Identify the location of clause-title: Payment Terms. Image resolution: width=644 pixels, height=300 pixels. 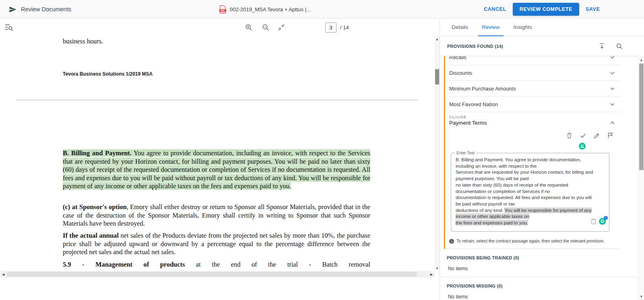
(468, 123).